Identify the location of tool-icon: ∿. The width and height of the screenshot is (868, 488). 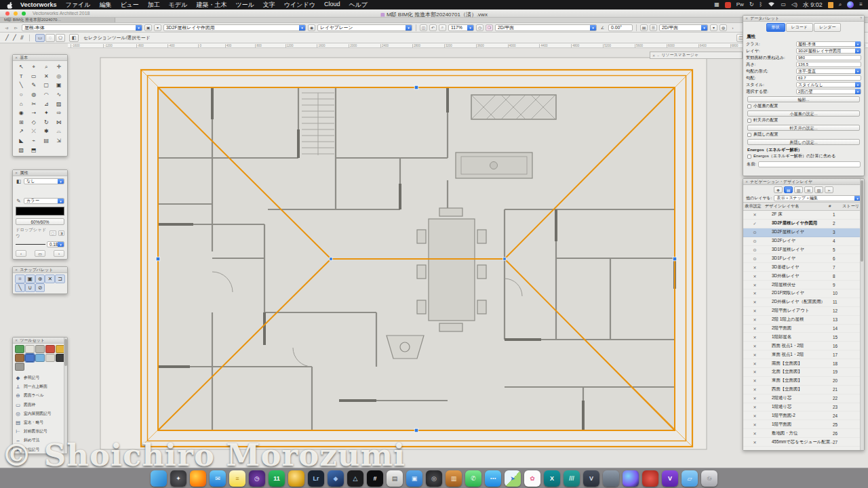
(60, 95).